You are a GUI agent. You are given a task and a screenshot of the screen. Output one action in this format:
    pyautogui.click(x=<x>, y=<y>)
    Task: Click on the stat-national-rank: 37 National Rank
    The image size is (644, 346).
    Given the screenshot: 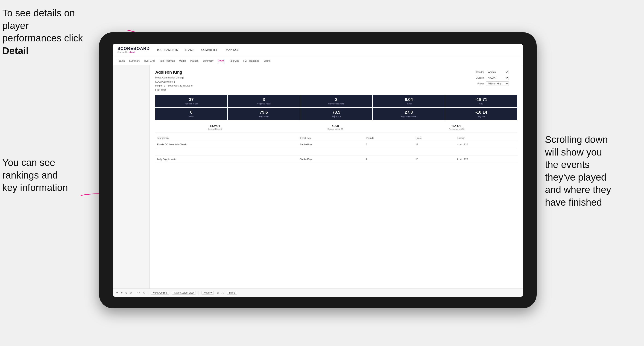 What is the action you would take?
    pyautogui.click(x=191, y=101)
    